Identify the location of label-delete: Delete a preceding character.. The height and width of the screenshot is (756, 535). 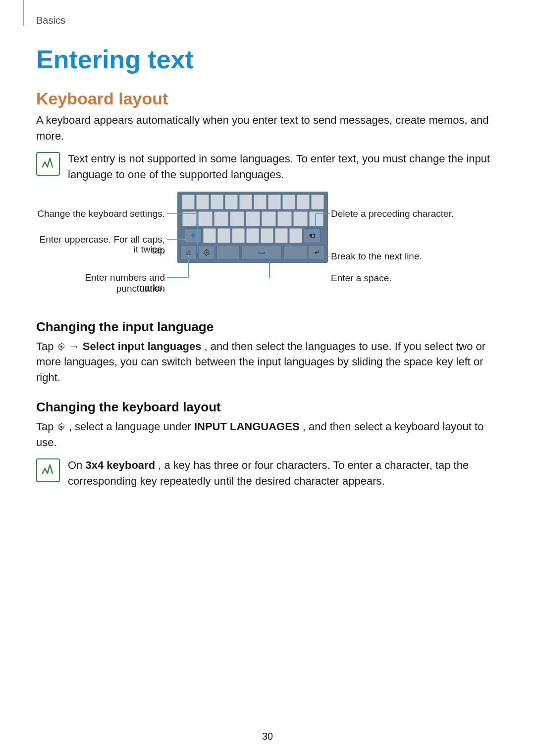
(410, 214).